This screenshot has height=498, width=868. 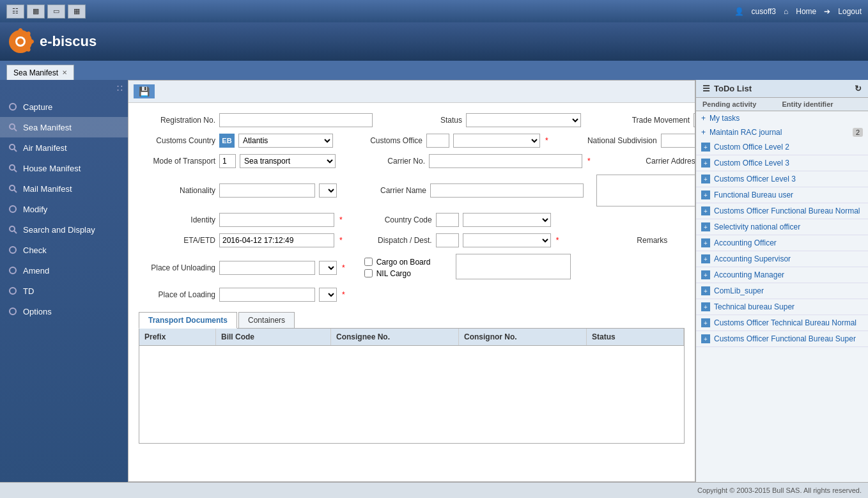 What do you see at coordinates (267, 268) in the screenshot?
I see `place-unloading-input` at bounding box center [267, 268].